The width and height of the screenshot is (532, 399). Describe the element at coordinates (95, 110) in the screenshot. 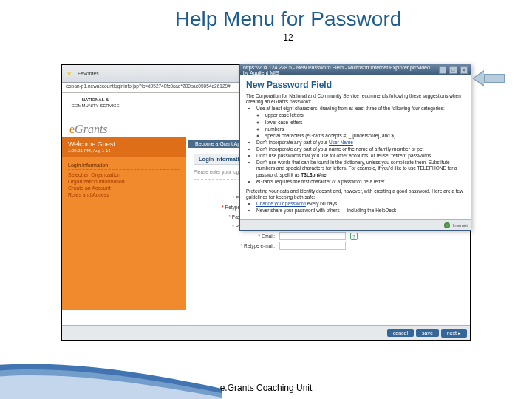

I see `cns-logo: NATIONAL & COMMUNITY SERVICE` at that location.